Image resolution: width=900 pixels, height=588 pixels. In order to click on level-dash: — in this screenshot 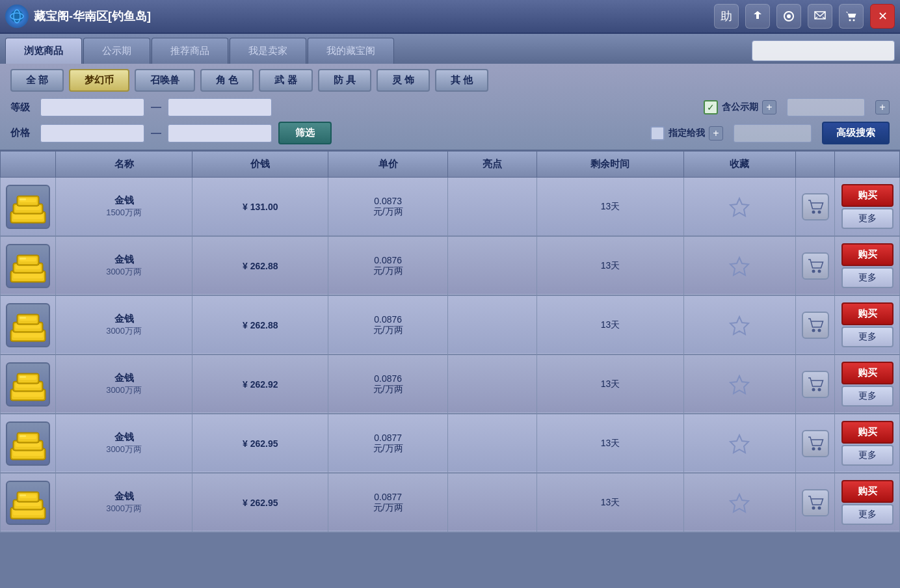, I will do `click(156, 107)`.